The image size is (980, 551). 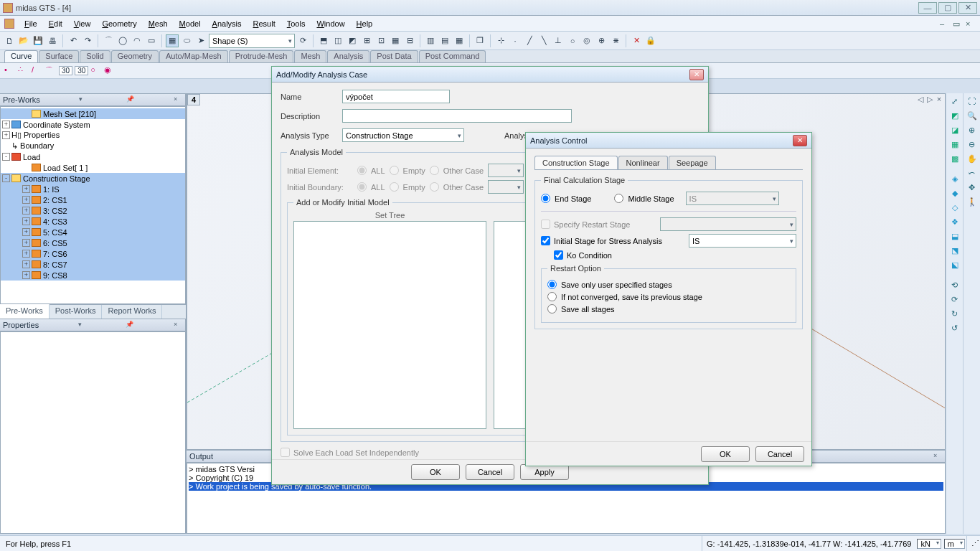 I want to click on menu-view: View, so click(x=83, y=24).